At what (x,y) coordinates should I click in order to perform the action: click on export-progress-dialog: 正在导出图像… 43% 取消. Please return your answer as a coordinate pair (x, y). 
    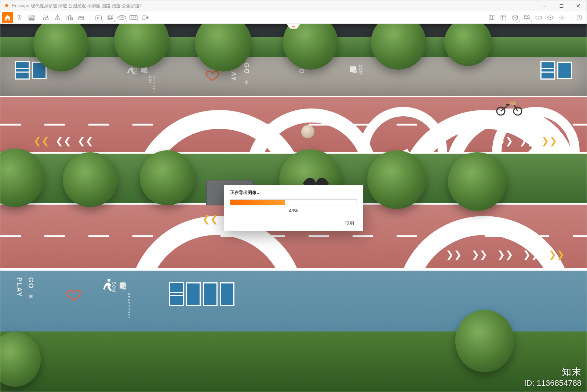
    Looking at the image, I should click on (294, 208).